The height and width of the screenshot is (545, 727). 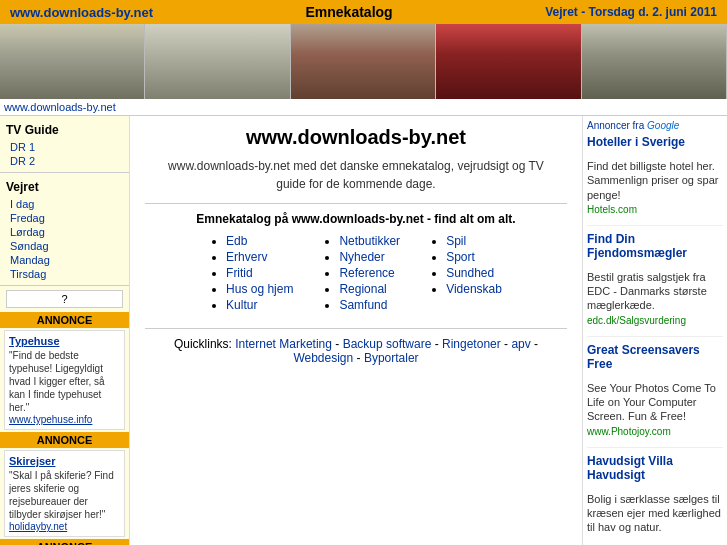 I want to click on right-ad-villa: Havudsigt Villa Havudsigt Bolig i særkla…, so click(x=655, y=494).